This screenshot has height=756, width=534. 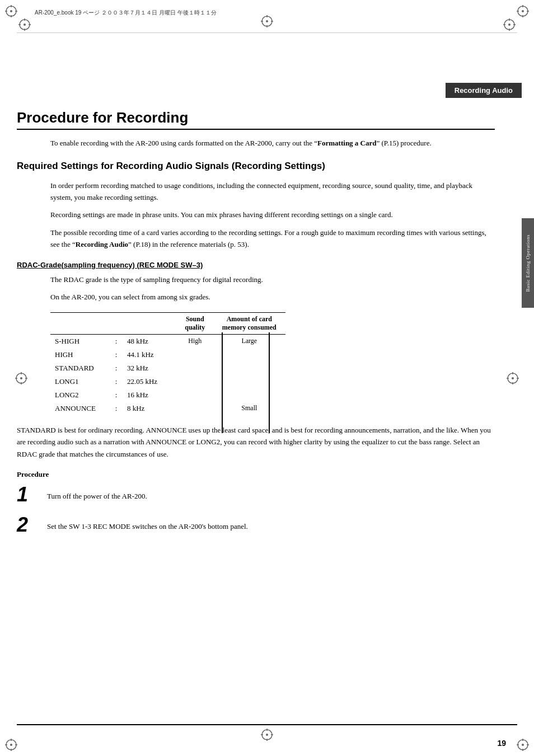 What do you see at coordinates (116, 355) in the screenshot?
I see `sep-high: :` at bounding box center [116, 355].